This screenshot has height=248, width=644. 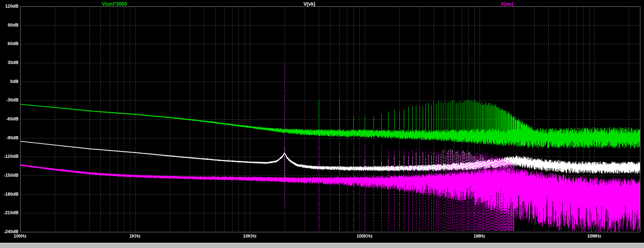 I want to click on y-axis-tick-label: 30dB, so click(x=9, y=63).